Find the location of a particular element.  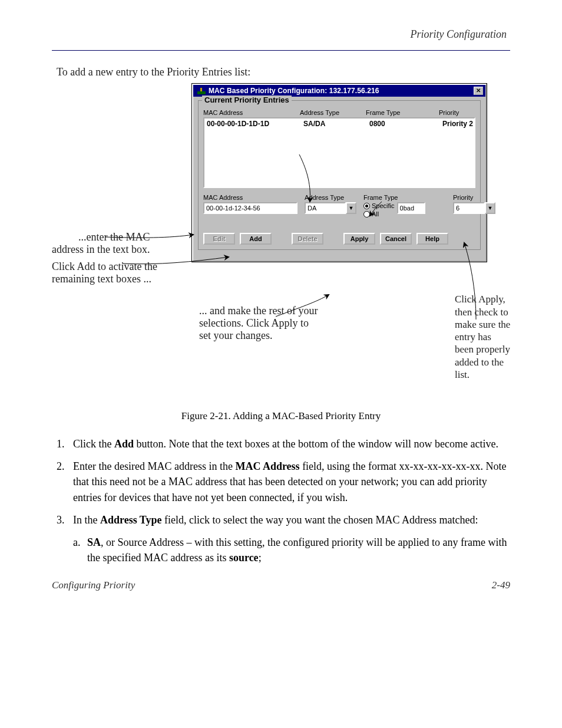

col-frame: Frame Type is located at coordinates (401, 113).